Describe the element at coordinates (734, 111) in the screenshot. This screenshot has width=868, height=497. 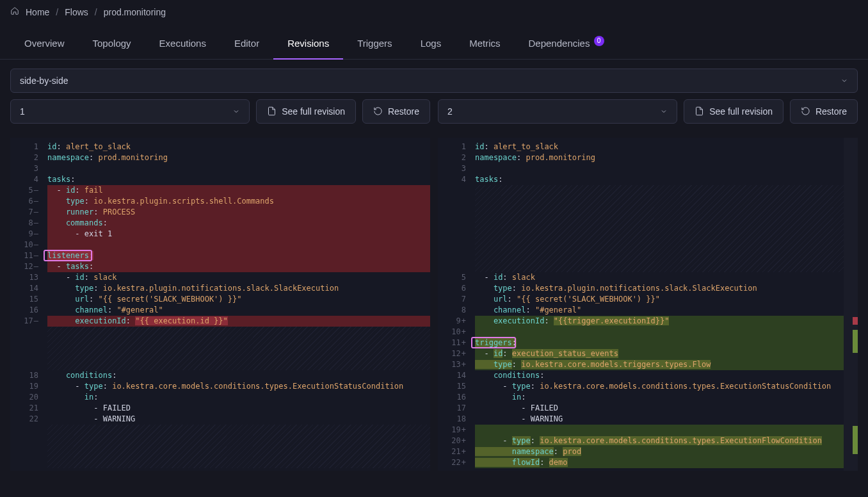
I see `right-see-full-button: See full revision` at that location.